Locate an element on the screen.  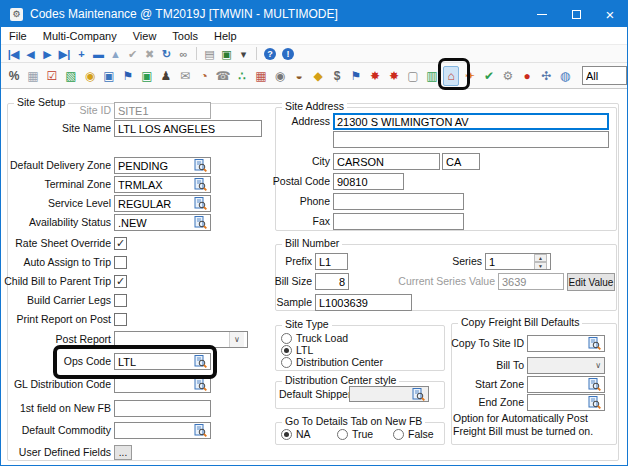
radio-false: False is located at coordinates (414, 434).